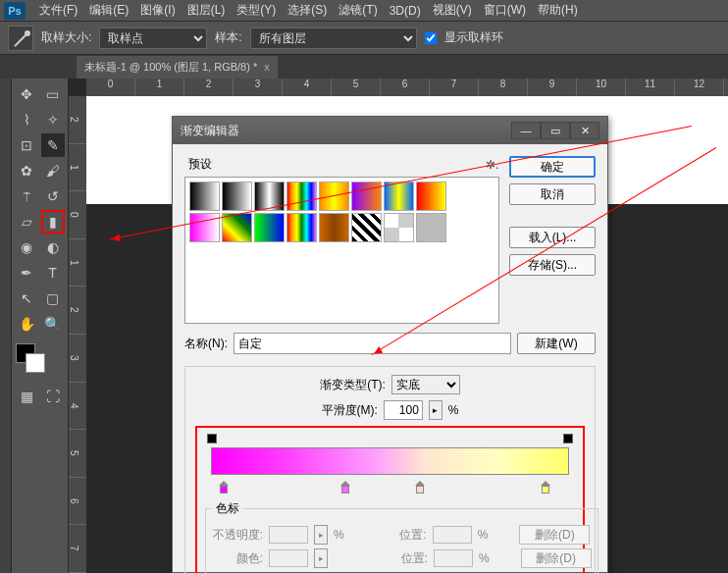 This screenshot has height=573, width=728. What do you see at coordinates (78, 359) in the screenshot?
I see `ruler-tick: 3` at bounding box center [78, 359].